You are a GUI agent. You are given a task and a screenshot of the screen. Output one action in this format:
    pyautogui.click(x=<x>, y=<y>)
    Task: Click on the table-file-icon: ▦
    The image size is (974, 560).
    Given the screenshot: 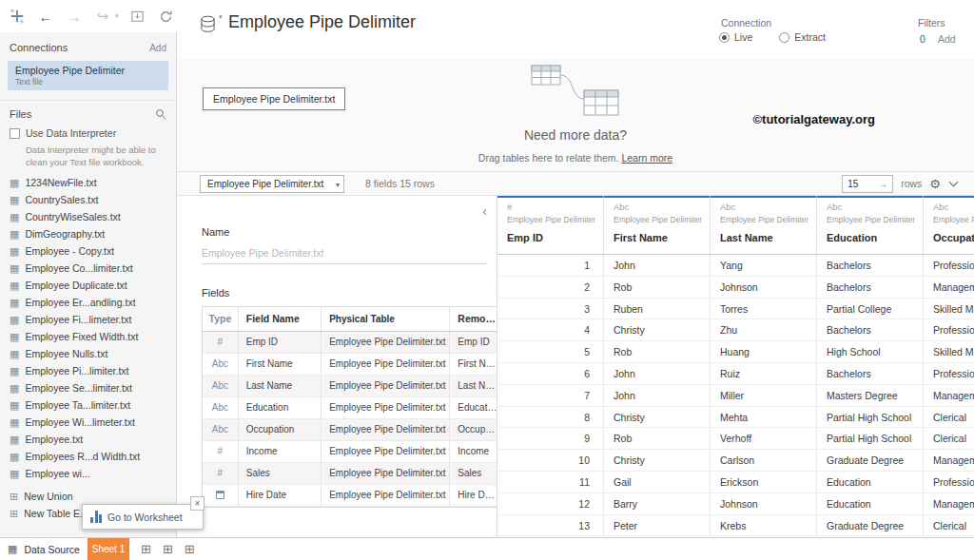 What is the action you would take?
    pyautogui.click(x=14, y=217)
    